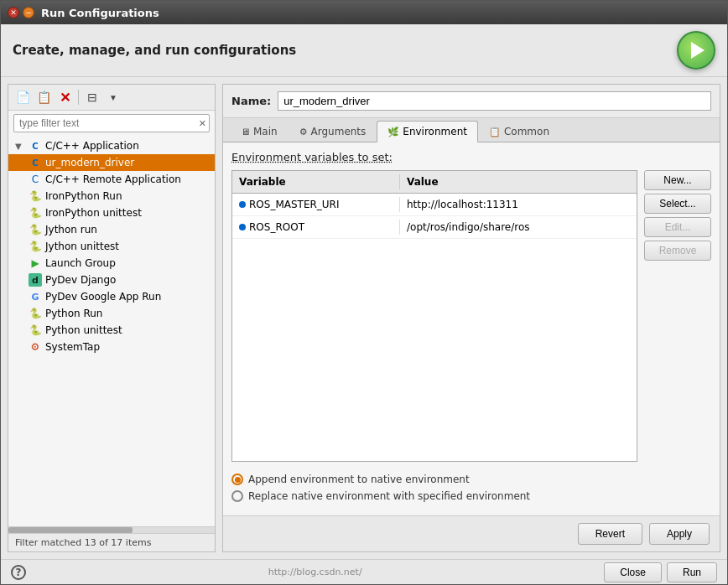 The width and height of the screenshot is (728, 585). What do you see at coordinates (679, 534) in the screenshot?
I see `apply-button: Apply` at bounding box center [679, 534].